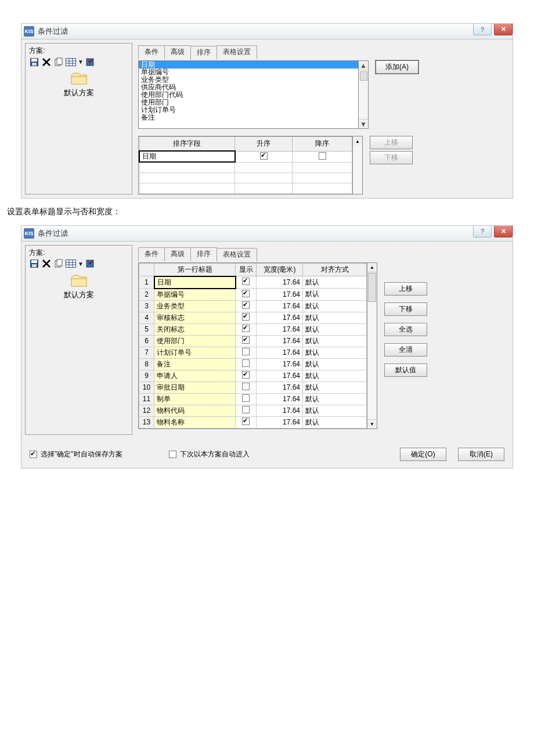 The width and height of the screenshot is (534, 756). What do you see at coordinates (34, 454) in the screenshot?
I see `autosave-checkbox` at bounding box center [34, 454].